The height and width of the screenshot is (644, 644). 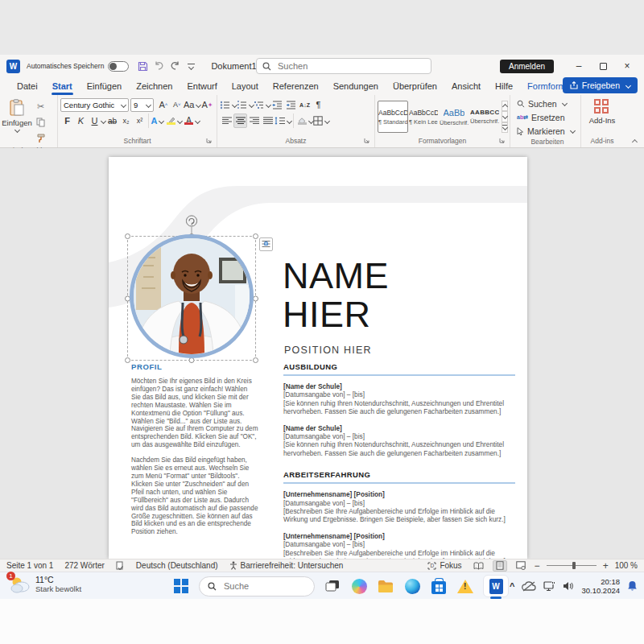 What do you see at coordinates (240, 121) in the screenshot?
I see `align-center-button` at bounding box center [240, 121].